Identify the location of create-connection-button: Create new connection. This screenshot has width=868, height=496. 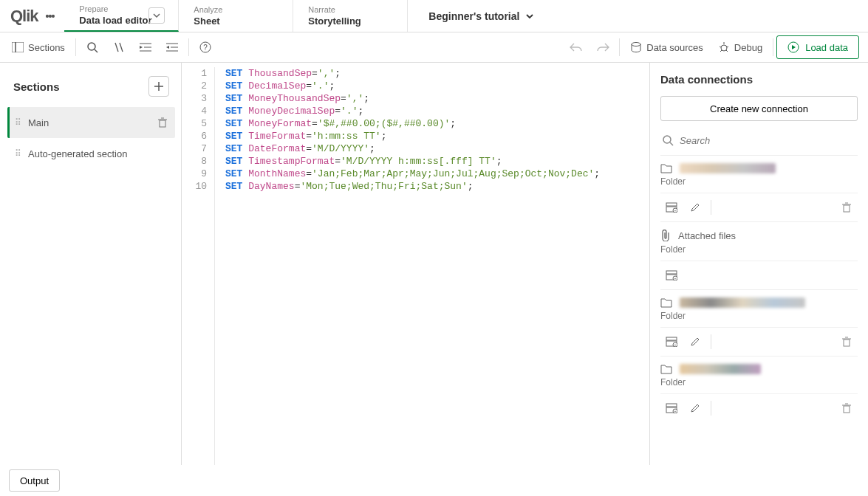
(759, 108).